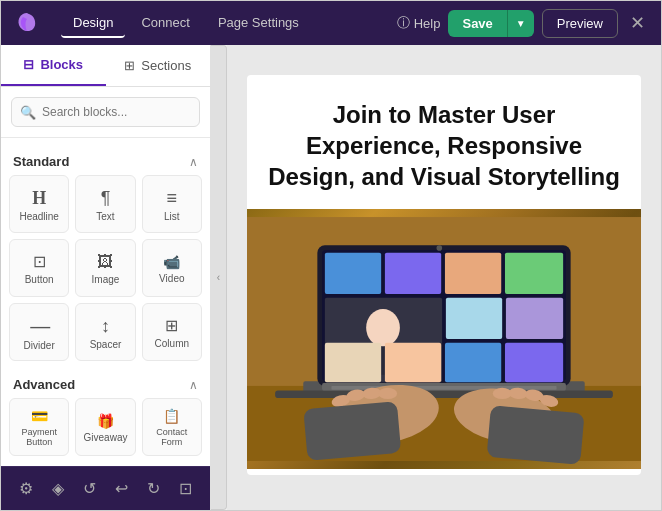  I want to click on button-label: Button, so click(40, 280).